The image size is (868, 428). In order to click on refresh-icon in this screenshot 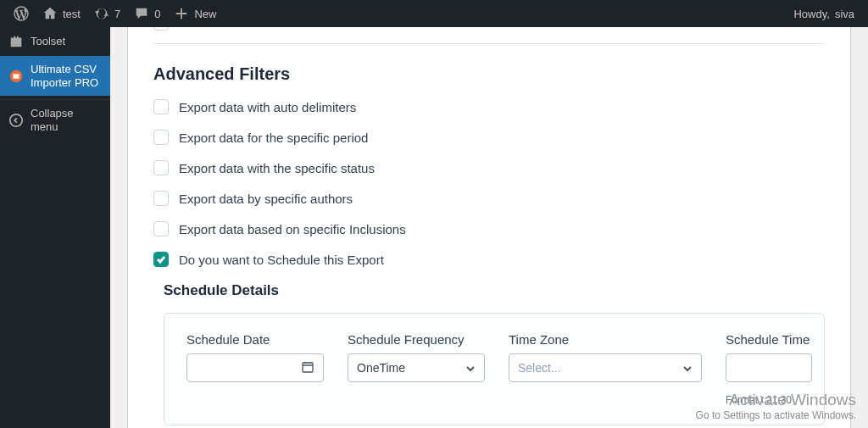, I will do `click(102, 14)`.